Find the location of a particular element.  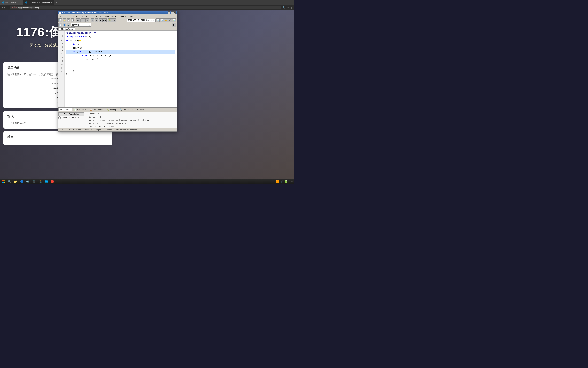

zoom-icon: 🔍 is located at coordinates (284, 7).